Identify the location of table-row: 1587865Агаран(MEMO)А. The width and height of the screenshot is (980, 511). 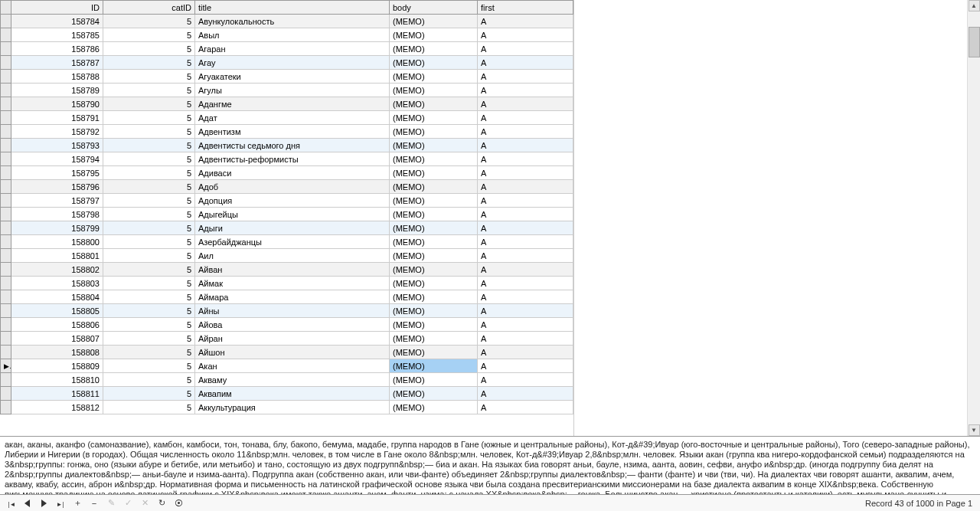
(287, 49).